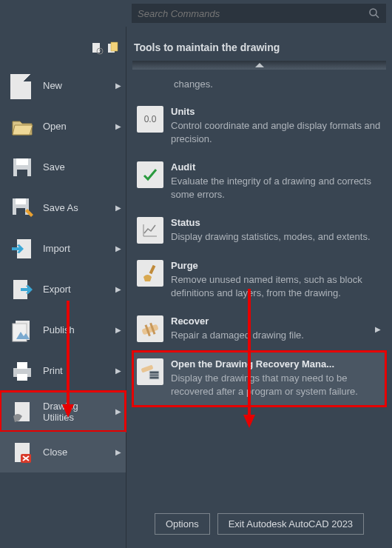  Describe the element at coordinates (75, 289) in the screenshot. I see `menu-label: Export` at that location.